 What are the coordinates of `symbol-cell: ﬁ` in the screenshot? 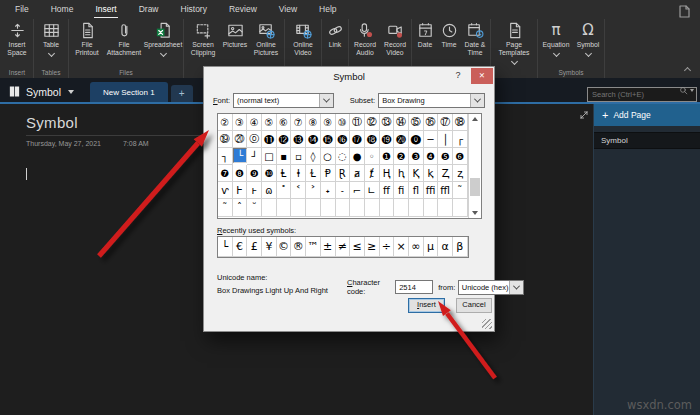 It's located at (402, 190).